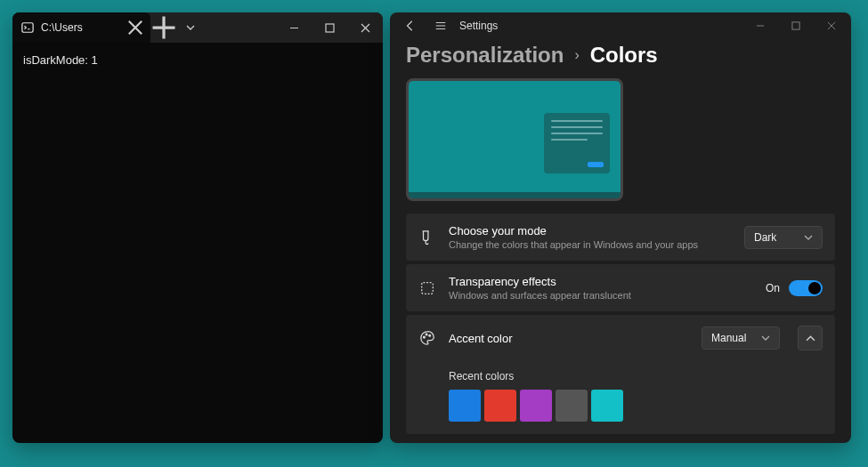 The width and height of the screenshot is (868, 467). I want to click on terminal-icon, so click(28, 28).